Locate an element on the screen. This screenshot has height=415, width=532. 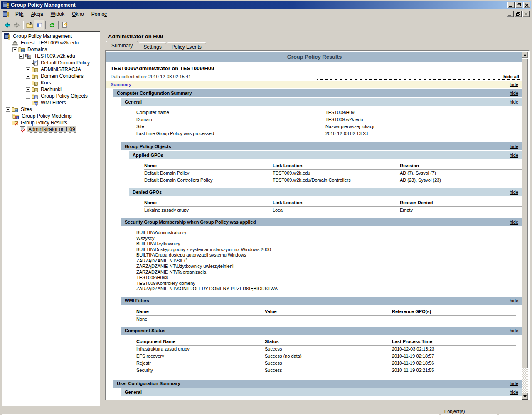
vertical-scrollbar is located at coordinates (525, 225).